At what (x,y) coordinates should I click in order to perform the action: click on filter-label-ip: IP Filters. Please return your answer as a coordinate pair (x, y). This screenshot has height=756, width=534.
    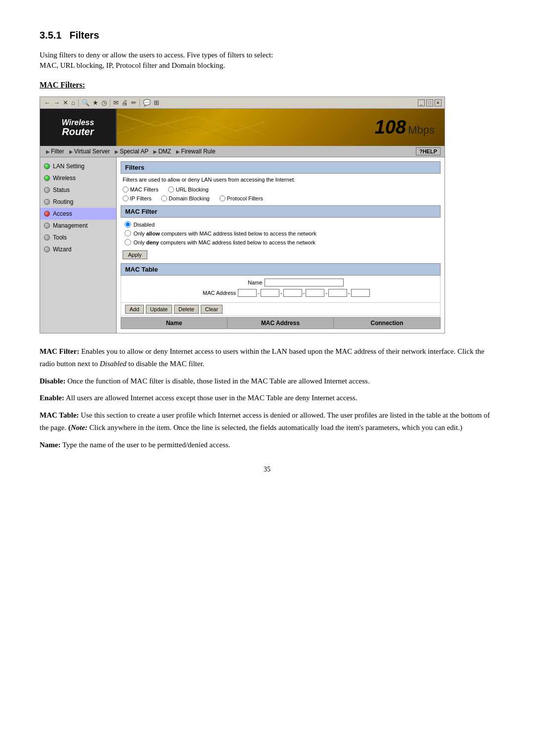
    Looking at the image, I should click on (140, 198).